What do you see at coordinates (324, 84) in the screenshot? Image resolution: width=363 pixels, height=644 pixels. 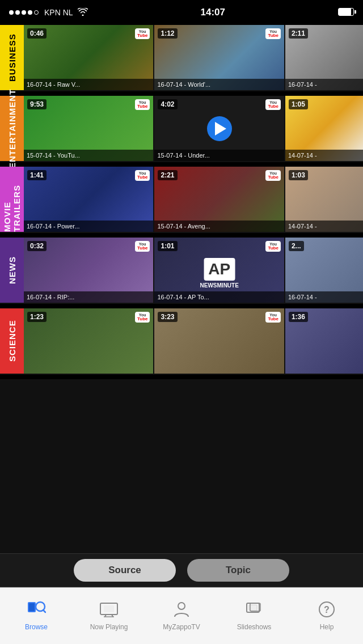 I see `thumb-title-business-2: 16-07-14 -` at bounding box center [324, 84].